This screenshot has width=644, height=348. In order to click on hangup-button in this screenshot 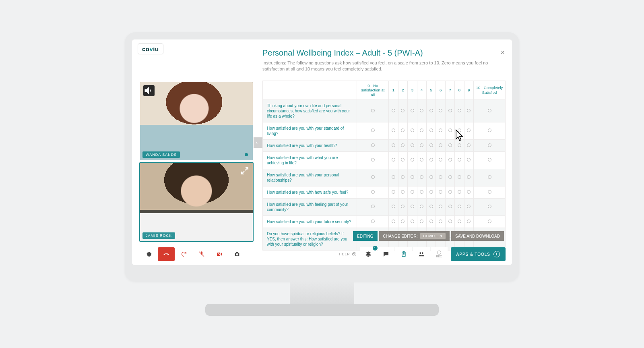, I will do `click(166, 254)`.